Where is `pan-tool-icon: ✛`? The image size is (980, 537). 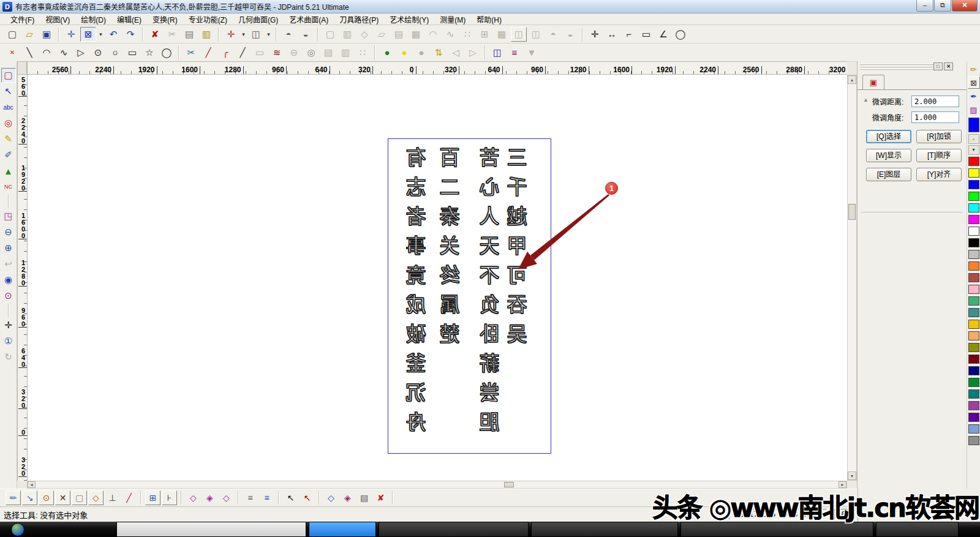
pan-tool-icon: ✛ is located at coordinates (9, 325).